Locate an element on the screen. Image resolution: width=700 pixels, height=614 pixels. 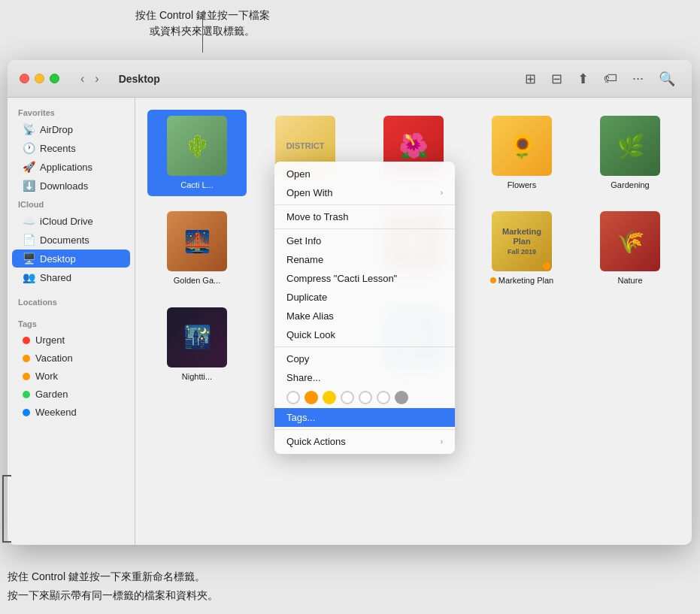
icloud-section-title: iCloud is located at coordinates (71, 203).